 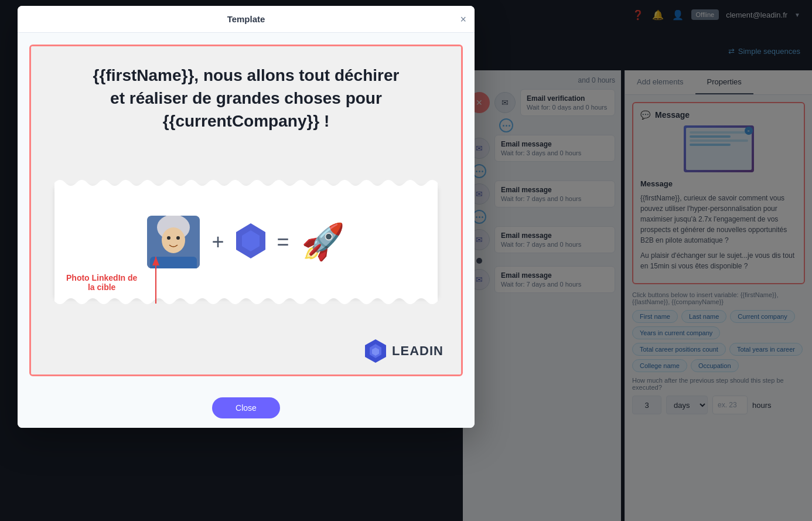 I want to click on annotation-line2: la cible, so click(x=102, y=287).